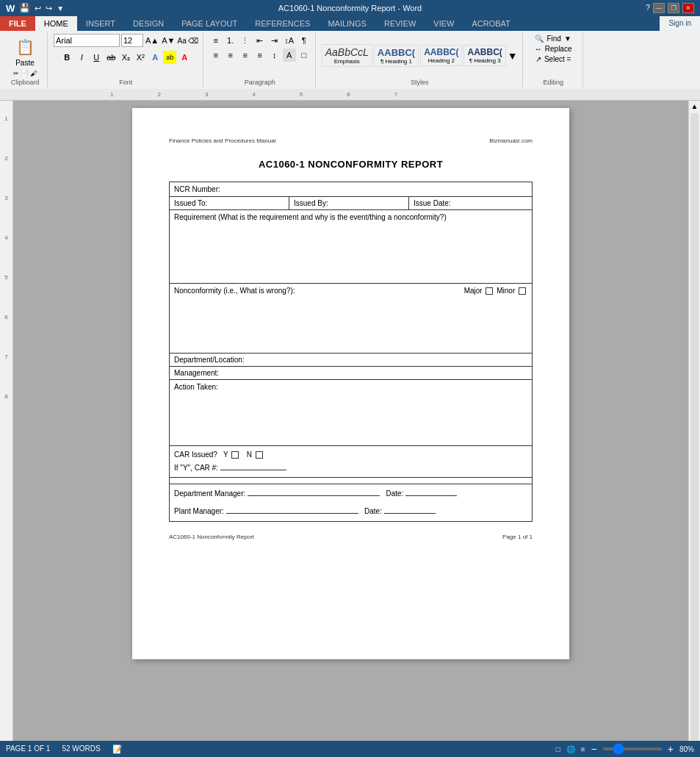  What do you see at coordinates (397, 56) in the screenshot?
I see `style-heading1: AABBC( ¶ Heading 1` at bounding box center [397, 56].